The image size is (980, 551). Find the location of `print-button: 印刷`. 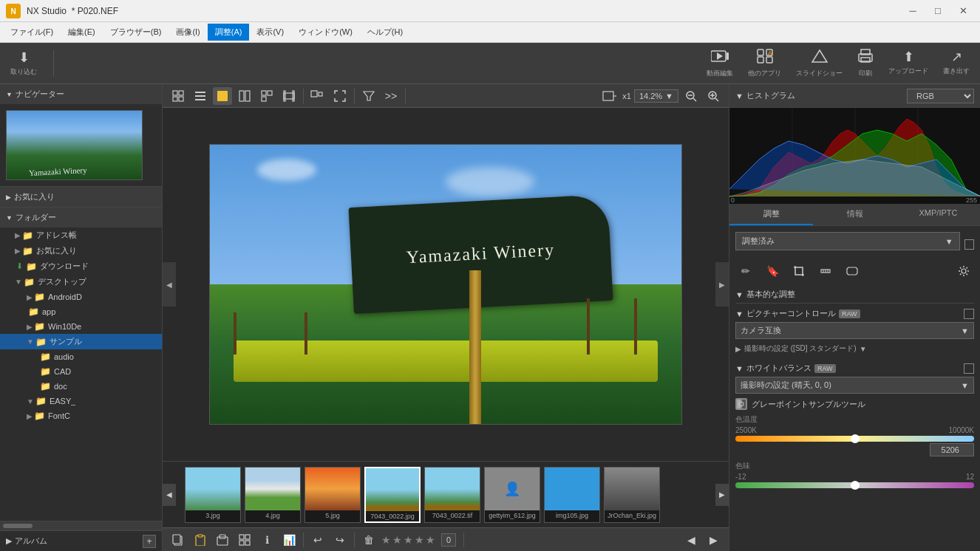

print-button: 印刷 is located at coordinates (865, 64).